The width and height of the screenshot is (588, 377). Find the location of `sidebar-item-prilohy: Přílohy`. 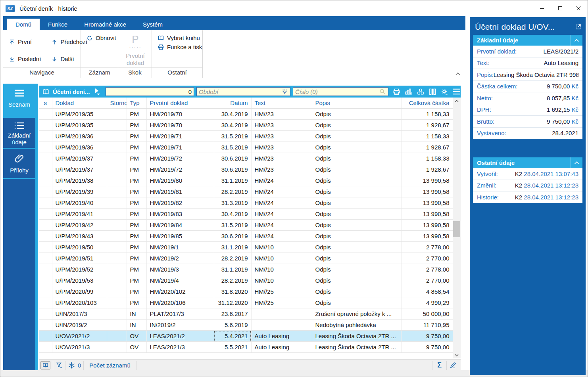

sidebar-item-prilohy: Přílohy is located at coordinates (19, 163).